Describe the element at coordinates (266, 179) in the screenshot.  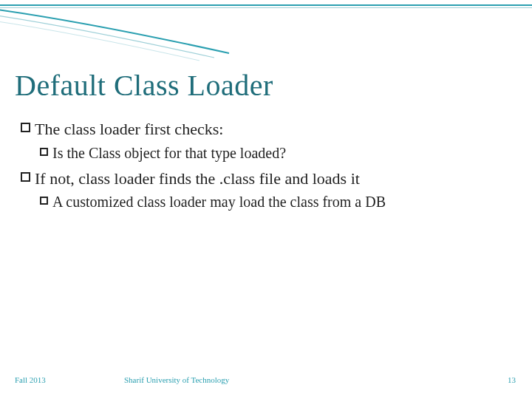
I see `bullet-level1: If not, class loader finds the .class fi…` at that location.